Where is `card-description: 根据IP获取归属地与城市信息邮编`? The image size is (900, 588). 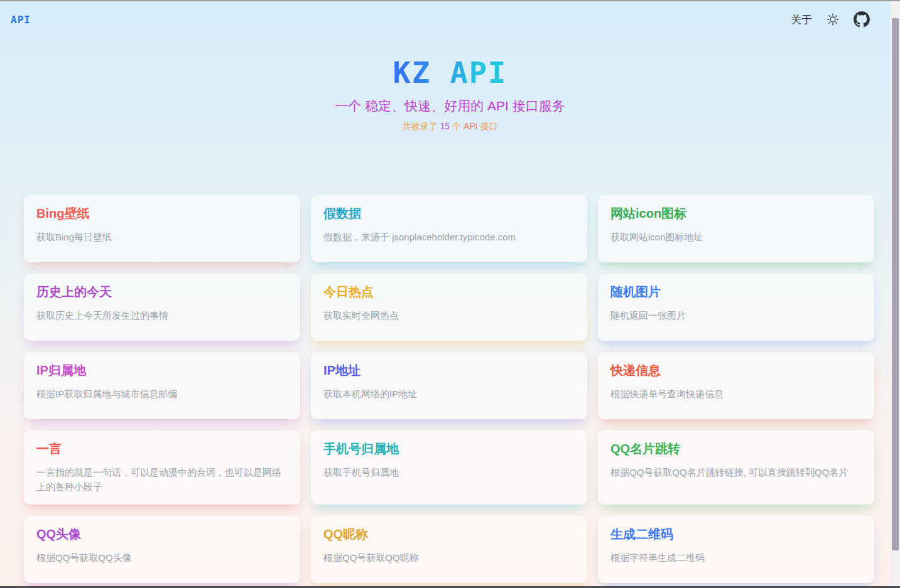
card-description: 根据IP获取归属地与城市信息邮编 is located at coordinates (162, 394).